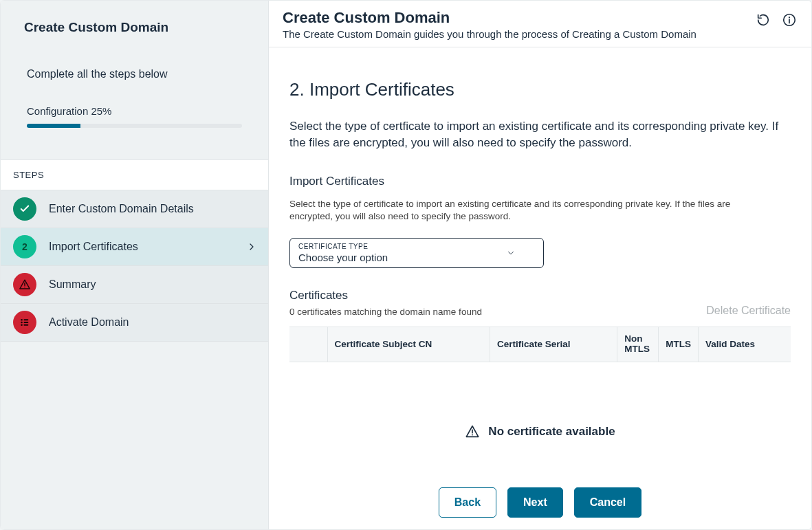  What do you see at coordinates (135, 24) in the screenshot?
I see `sidebar-header: Create Custom Domain` at bounding box center [135, 24].